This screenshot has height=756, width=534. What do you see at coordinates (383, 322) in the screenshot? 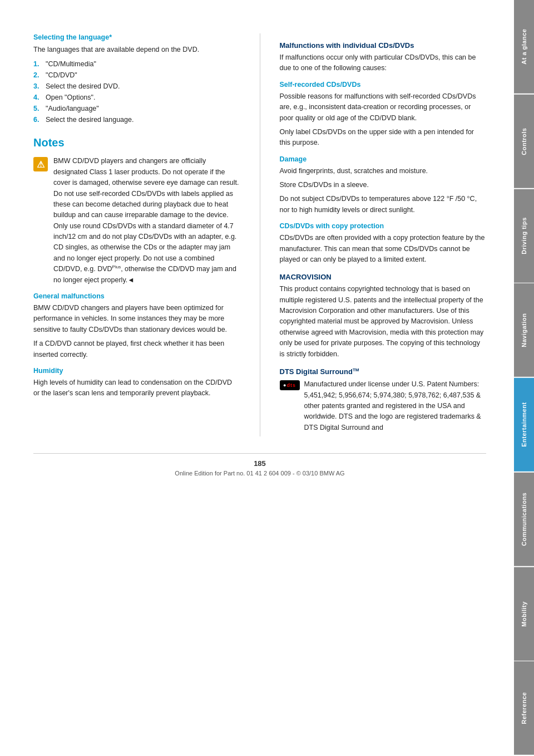
I see `macrovision-text: This product contains copyrighted techno…` at bounding box center [383, 322].